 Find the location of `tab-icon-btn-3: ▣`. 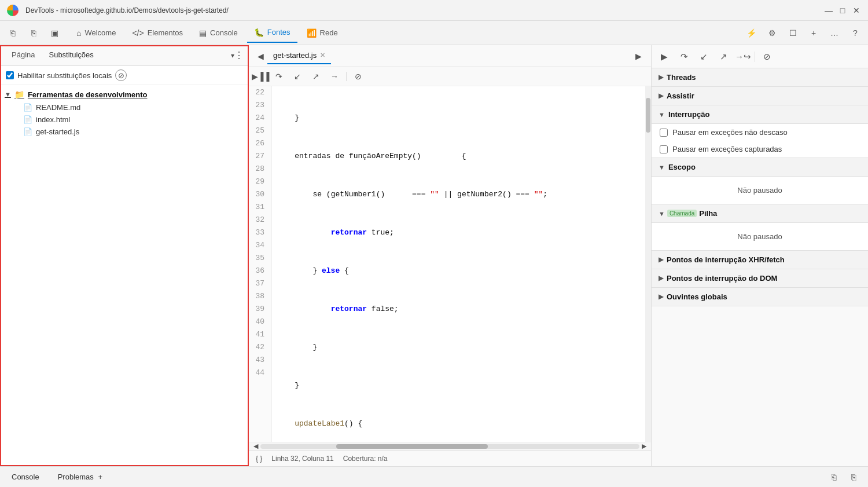

tab-icon-btn-3: ▣ is located at coordinates (54, 33).